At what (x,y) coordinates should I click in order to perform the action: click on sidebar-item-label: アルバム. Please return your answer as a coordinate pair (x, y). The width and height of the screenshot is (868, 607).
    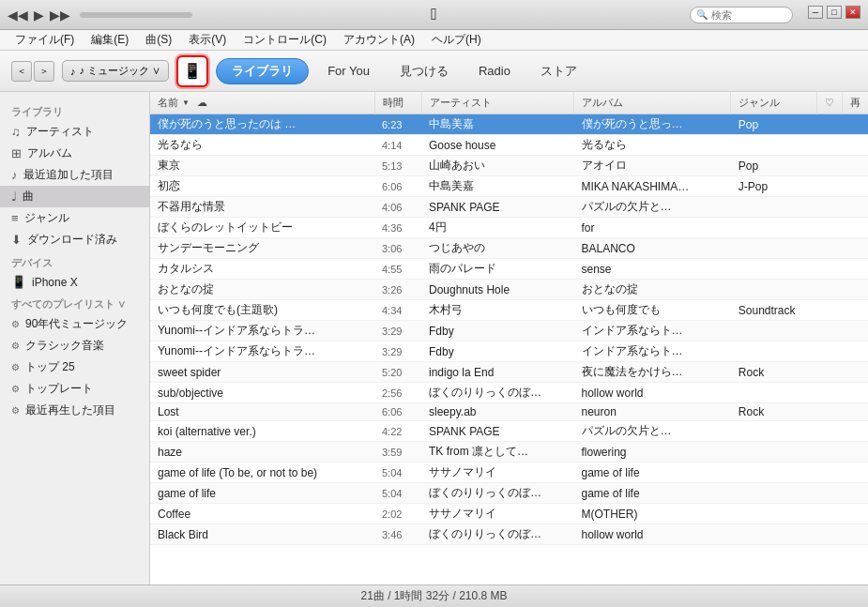
    Looking at the image, I should click on (50, 154).